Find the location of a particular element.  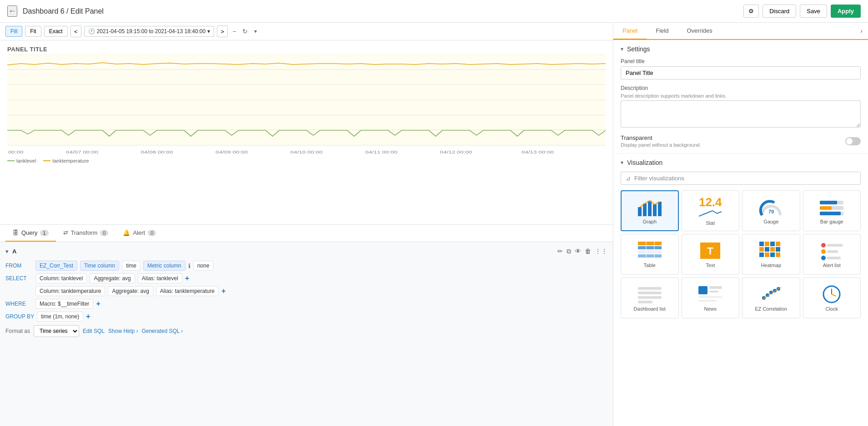

metric-column-info-icon: ℹ is located at coordinates (189, 266).